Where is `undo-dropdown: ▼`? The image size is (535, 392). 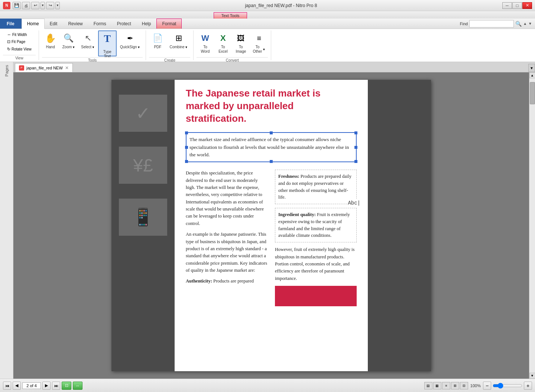
undo-dropdown: ▼ is located at coordinates (43, 6).